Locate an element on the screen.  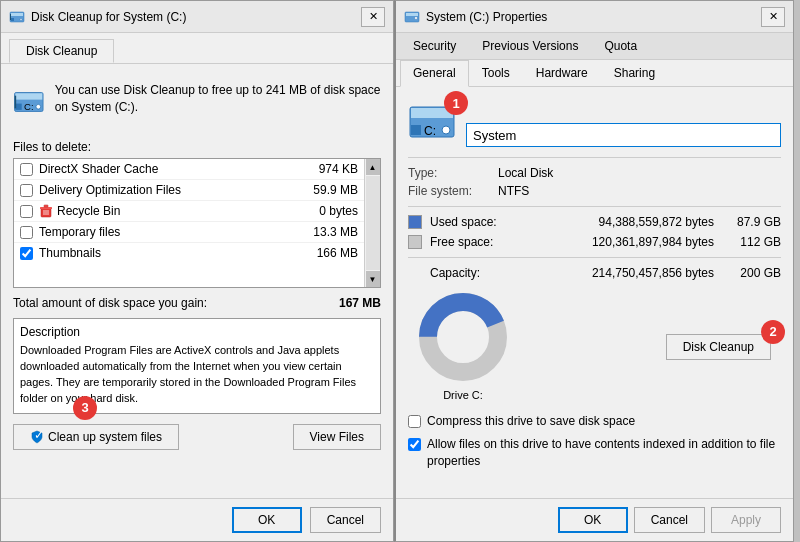
list-item: DirectX Shader Cache 974 KB is located at coordinates (189, 170).